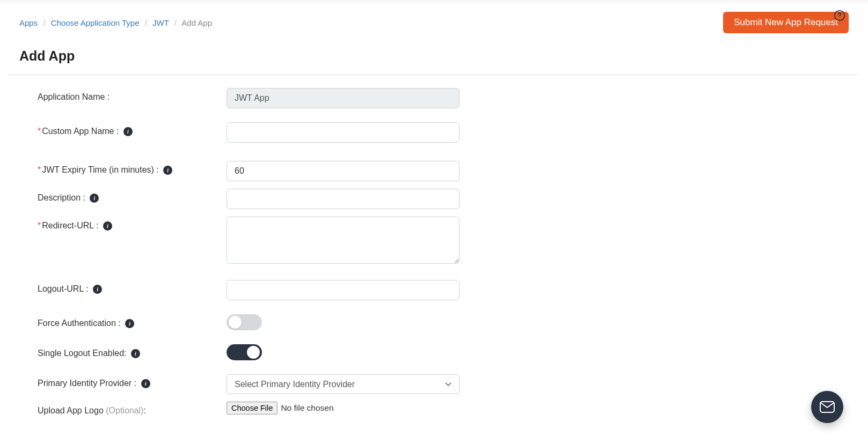 The image size is (868, 437). Describe the element at coordinates (343, 132) in the screenshot. I see `custom-app-name-input` at that location.